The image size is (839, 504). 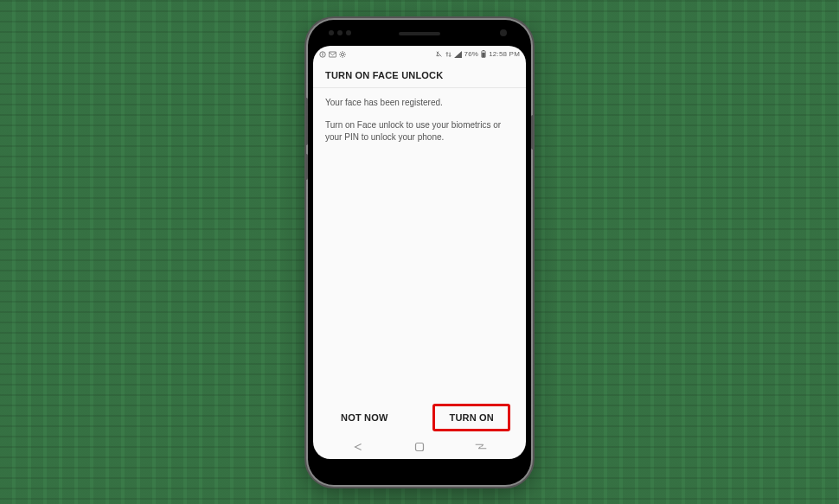 I want to click on status-time: 12:58 PM, so click(x=504, y=54).